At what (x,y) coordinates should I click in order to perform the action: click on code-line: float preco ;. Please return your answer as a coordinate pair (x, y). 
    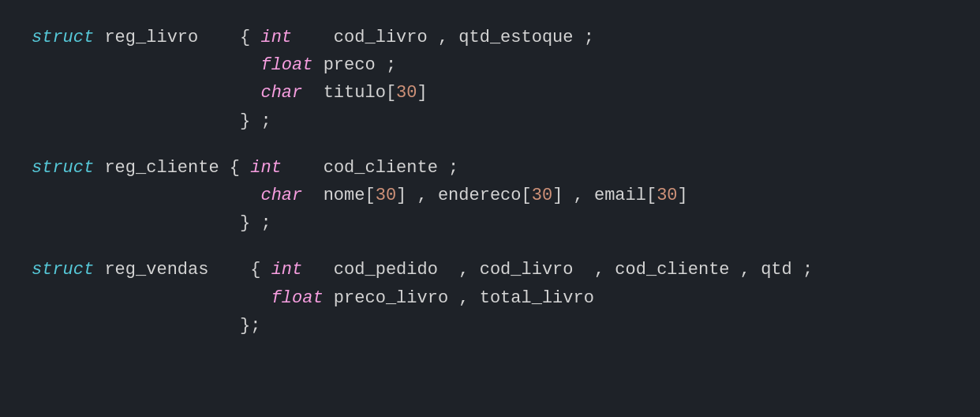
    Looking at the image, I should click on (490, 65).